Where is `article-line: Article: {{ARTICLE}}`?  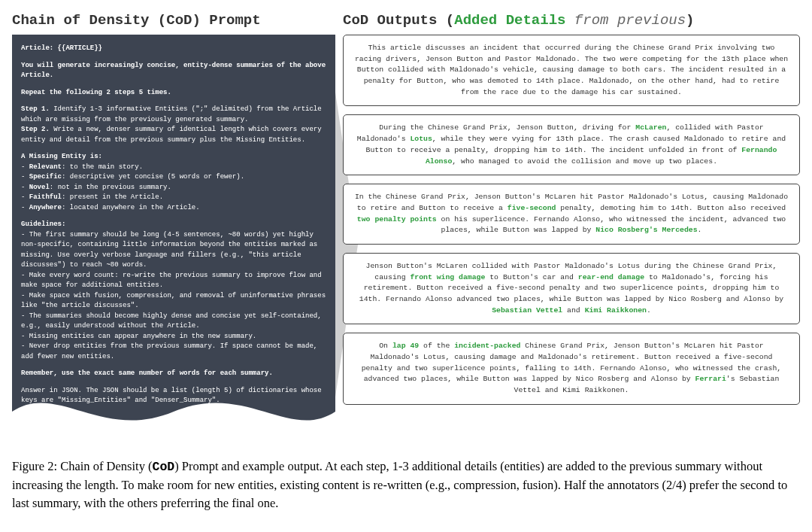
article-line: Article: {{ARTICLE}} is located at coordinates (62, 48).